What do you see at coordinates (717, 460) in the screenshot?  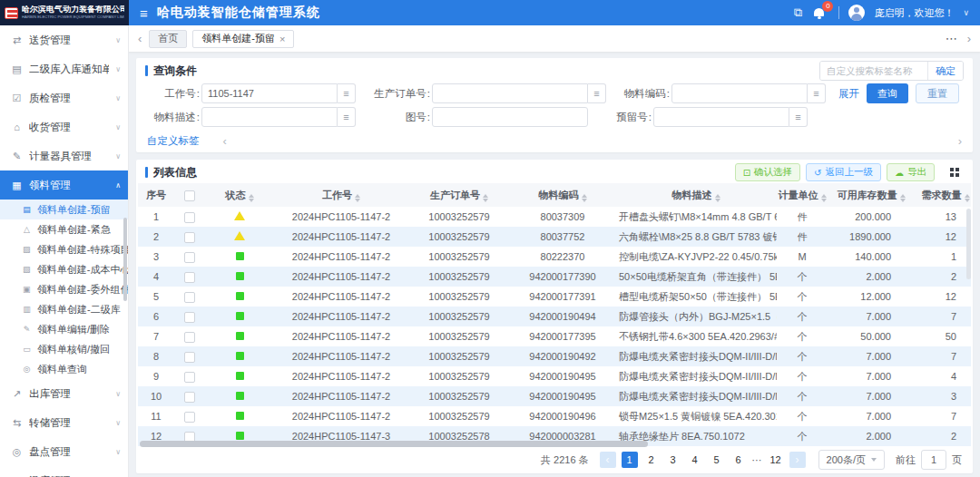 I see `page-button-5: 5` at bounding box center [717, 460].